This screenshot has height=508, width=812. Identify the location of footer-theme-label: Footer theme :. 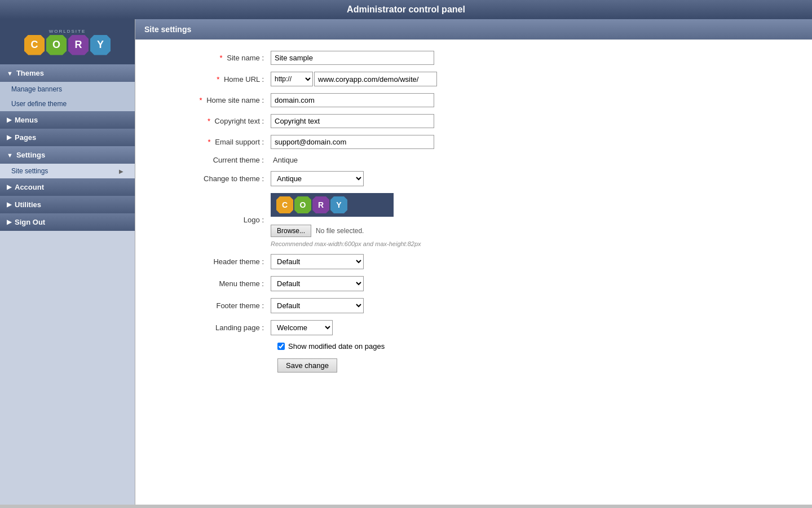
(214, 306).